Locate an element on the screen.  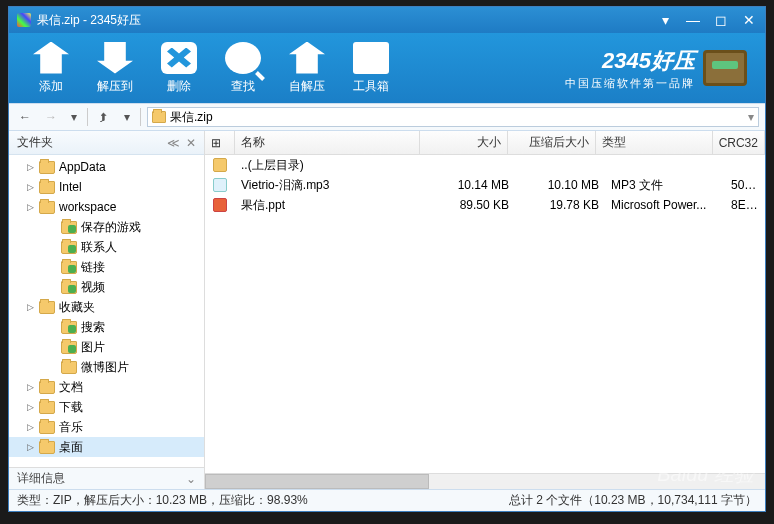
address-dropdown-icon: ▾ is located at coordinates (751, 117).